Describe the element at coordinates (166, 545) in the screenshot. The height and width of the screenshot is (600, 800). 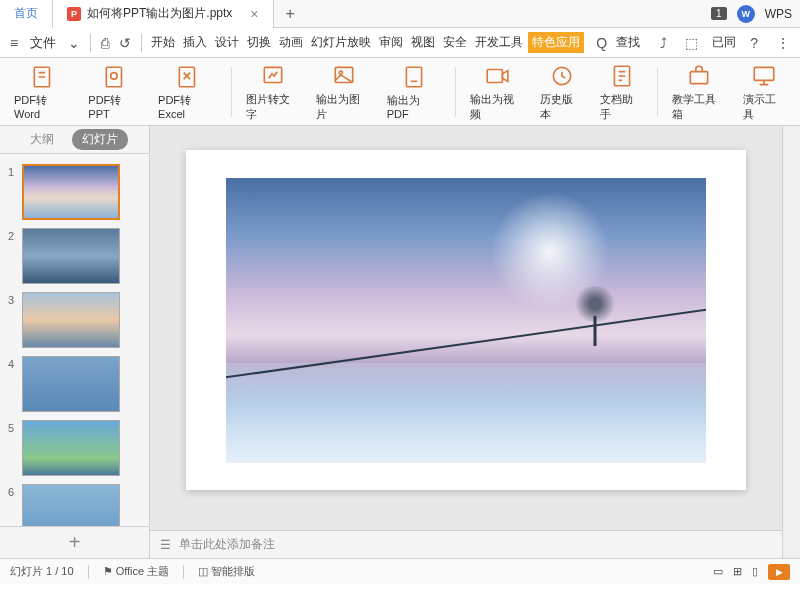
I see `notes-icon: ☰` at that location.